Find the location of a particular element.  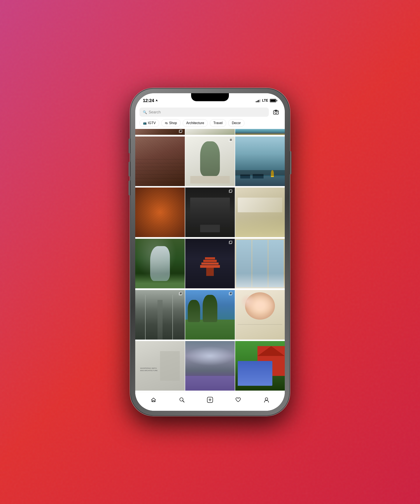

status-time: 12:24 is located at coordinates (148, 101).